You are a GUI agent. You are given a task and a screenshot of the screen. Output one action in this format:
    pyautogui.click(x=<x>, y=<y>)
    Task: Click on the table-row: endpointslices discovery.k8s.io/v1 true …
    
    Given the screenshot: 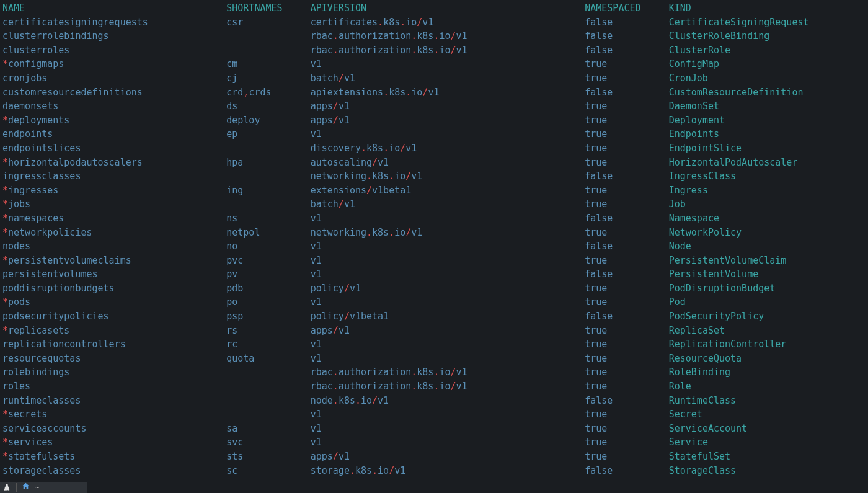 What is the action you would take?
    pyautogui.click(x=434, y=149)
    